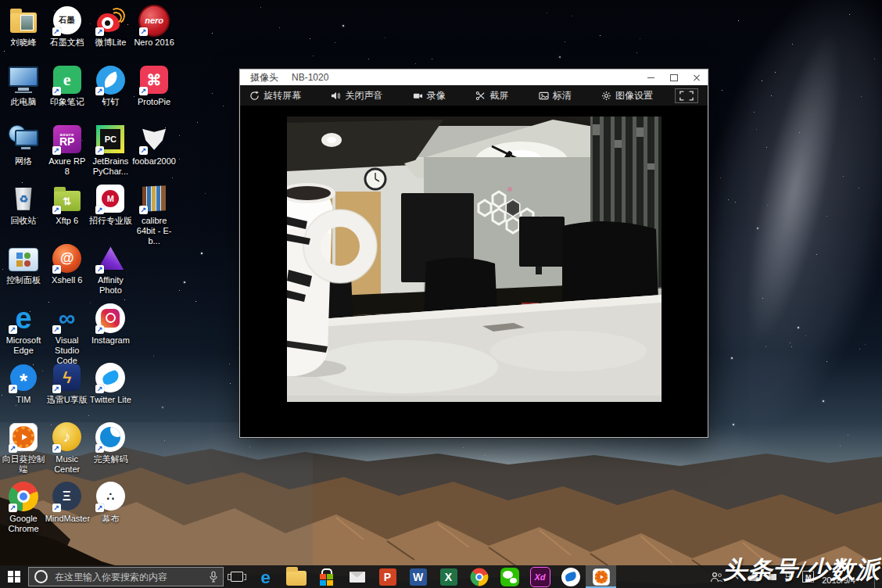 The image size is (882, 588). Describe the element at coordinates (601, 577) in the screenshot. I see `taskbar-app-sunflower-remote` at that location.